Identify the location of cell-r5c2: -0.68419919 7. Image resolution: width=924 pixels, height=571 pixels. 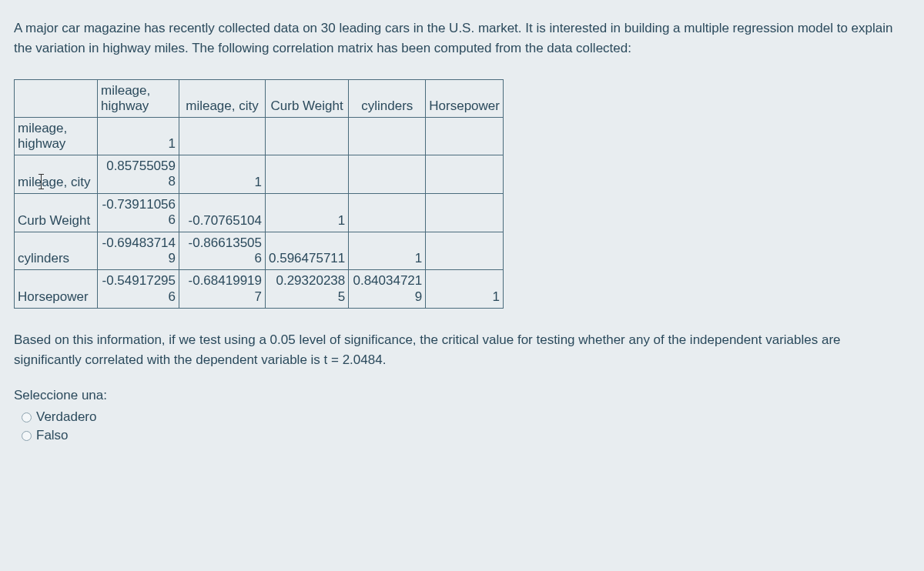
(223, 289).